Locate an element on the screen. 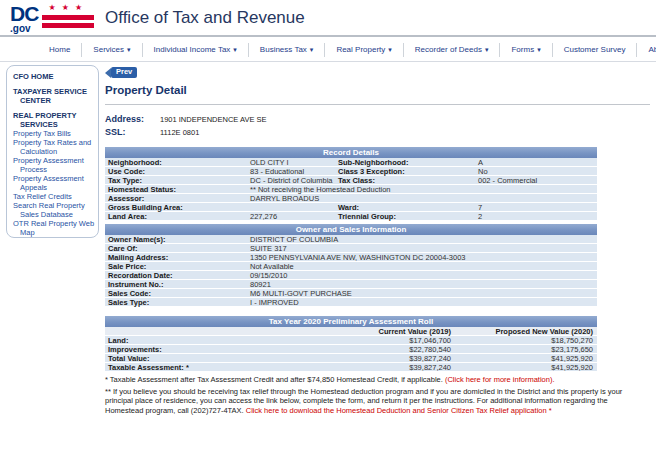  field-value: OLD CITY I is located at coordinates (291, 162).